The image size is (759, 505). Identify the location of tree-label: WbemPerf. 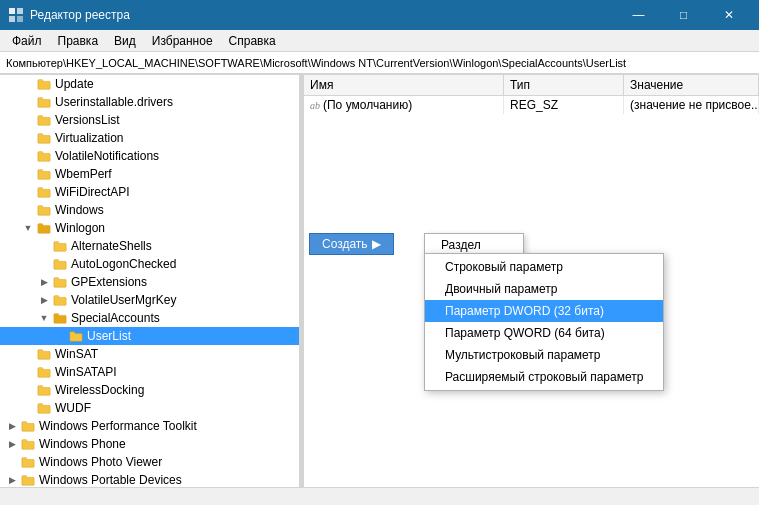
(84, 174).